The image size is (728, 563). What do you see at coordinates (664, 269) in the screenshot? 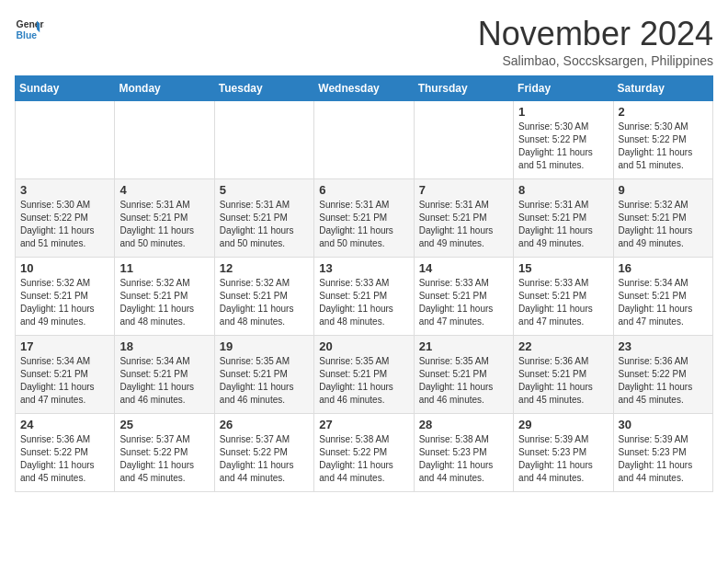
I see `day-number: 16` at bounding box center [664, 269].